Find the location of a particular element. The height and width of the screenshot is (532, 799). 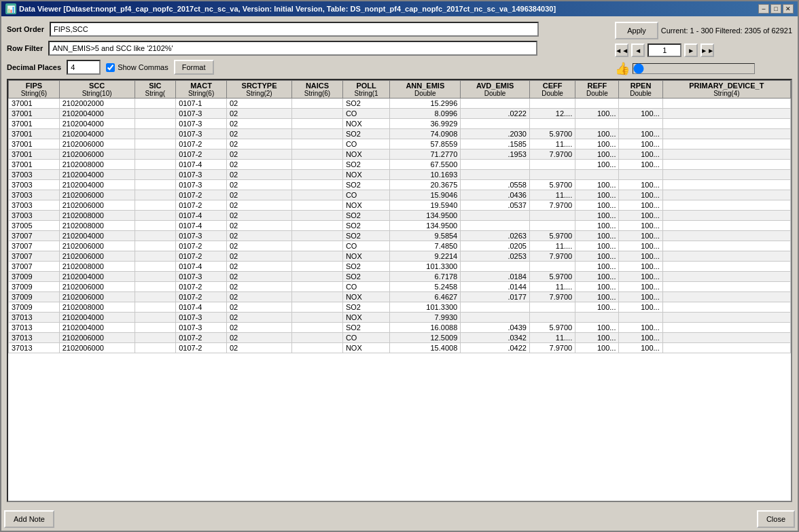

col-header-fips: FIPSString(6) is located at coordinates (34, 90).